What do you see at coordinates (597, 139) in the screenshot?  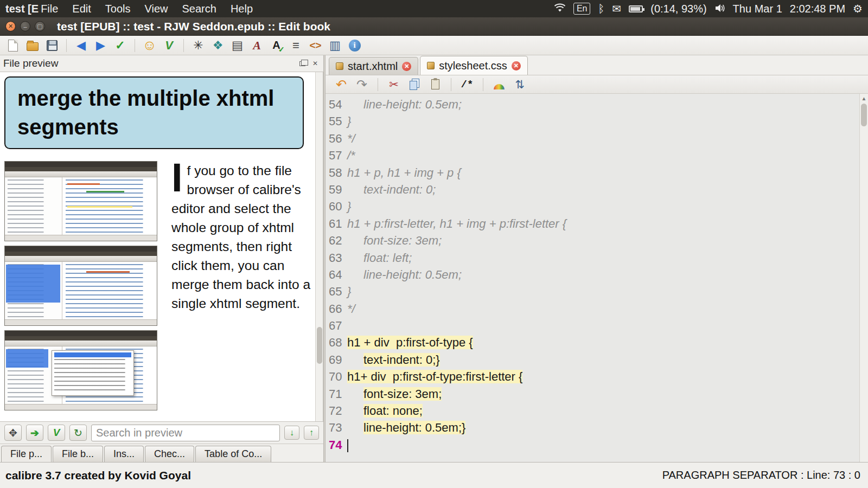 I see `code-line-56: 56*/` at bounding box center [597, 139].